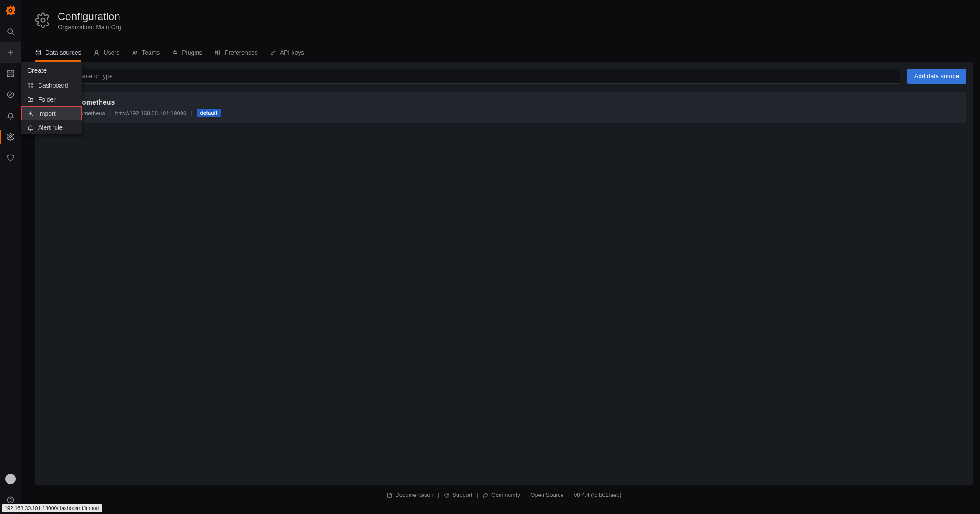 The width and height of the screenshot is (980, 514). I want to click on tab-preferences: Preferences, so click(236, 53).